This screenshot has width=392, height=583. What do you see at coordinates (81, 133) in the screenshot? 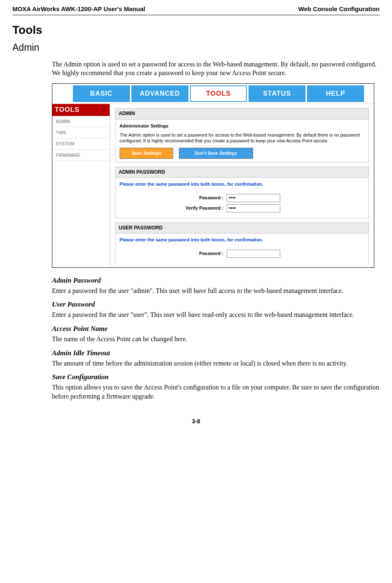
I see `sidebar-item-time: TIME` at bounding box center [81, 133].